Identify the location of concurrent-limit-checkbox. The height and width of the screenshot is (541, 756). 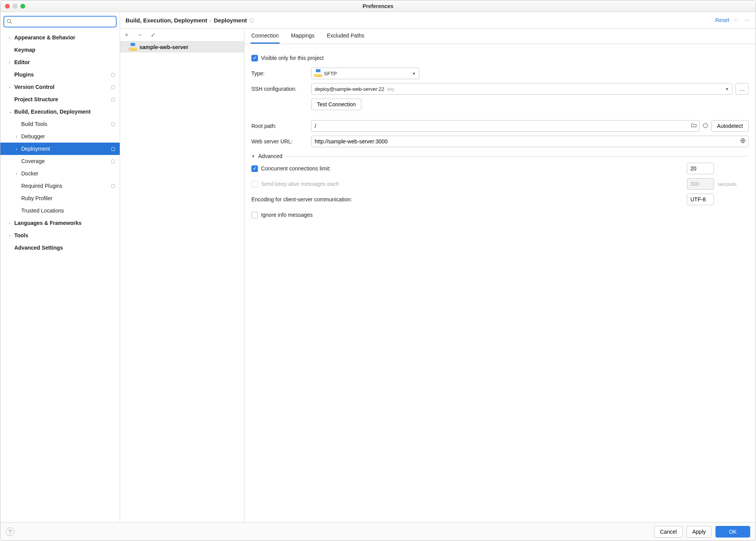
(255, 168).